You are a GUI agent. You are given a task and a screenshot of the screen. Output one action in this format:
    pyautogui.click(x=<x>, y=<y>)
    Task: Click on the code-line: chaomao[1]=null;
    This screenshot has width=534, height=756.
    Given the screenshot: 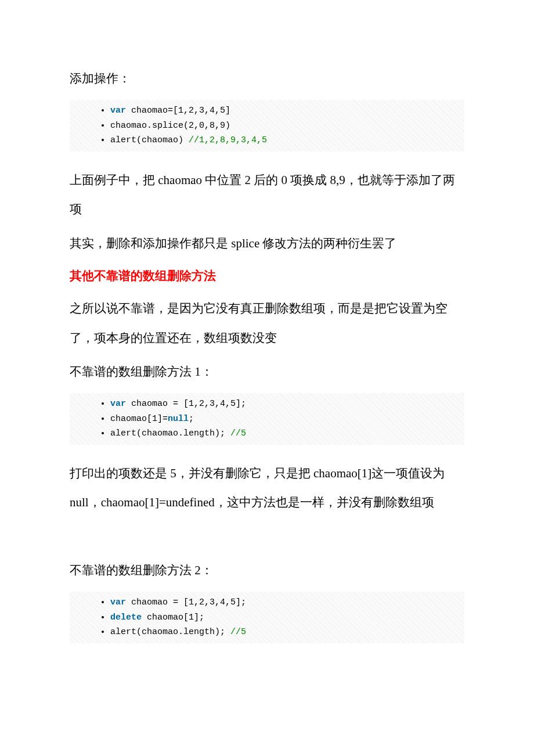 What is the action you would take?
    pyautogui.click(x=284, y=419)
    